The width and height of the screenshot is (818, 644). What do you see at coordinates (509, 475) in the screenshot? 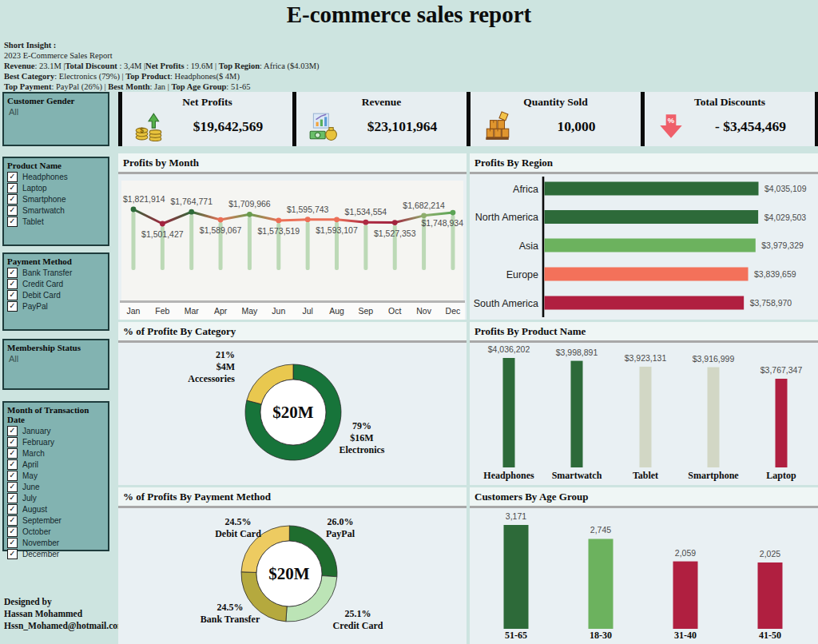
I see `category-label: Headphones` at bounding box center [509, 475].